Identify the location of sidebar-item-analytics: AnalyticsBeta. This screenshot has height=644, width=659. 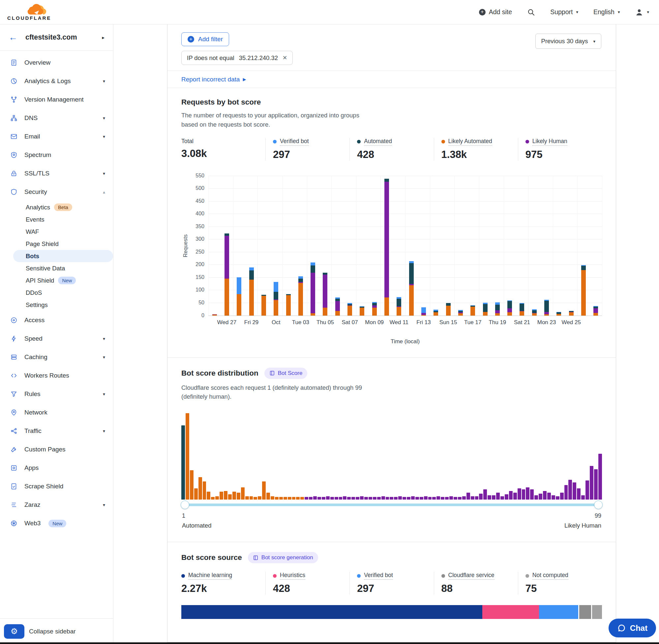
(63, 207).